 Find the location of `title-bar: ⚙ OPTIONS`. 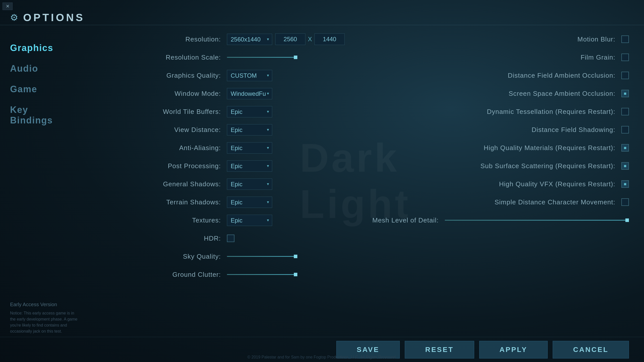

title-bar: ⚙ OPTIONS is located at coordinates (322, 18).